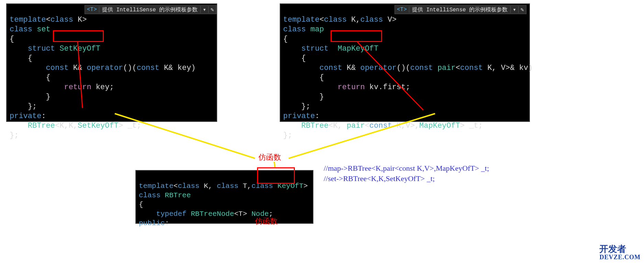 Image resolution: width=644 pixels, height=263 pixels. What do you see at coordinates (444, 68) in the screenshot?
I see `t: pair` at bounding box center [444, 68].